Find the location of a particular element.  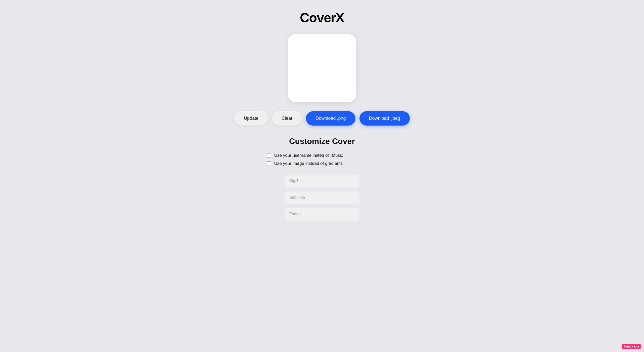

username-text-suffix: Music is located at coordinates (337, 155).